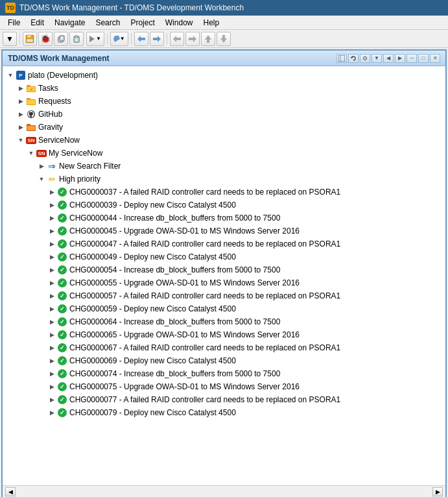 This screenshot has height=497, width=448. I want to click on toggle-high-priority: ▼, so click(41, 179).